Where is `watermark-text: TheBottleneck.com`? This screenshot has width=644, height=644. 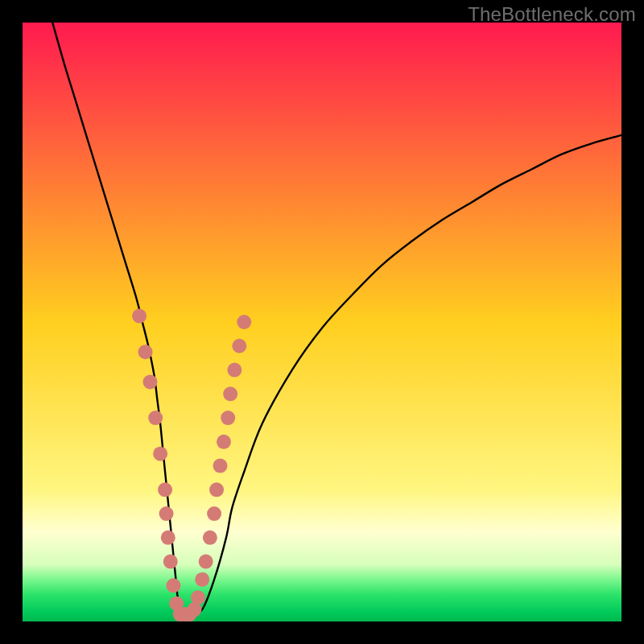 watermark-text: TheBottleneck.com is located at coordinates (552, 14).